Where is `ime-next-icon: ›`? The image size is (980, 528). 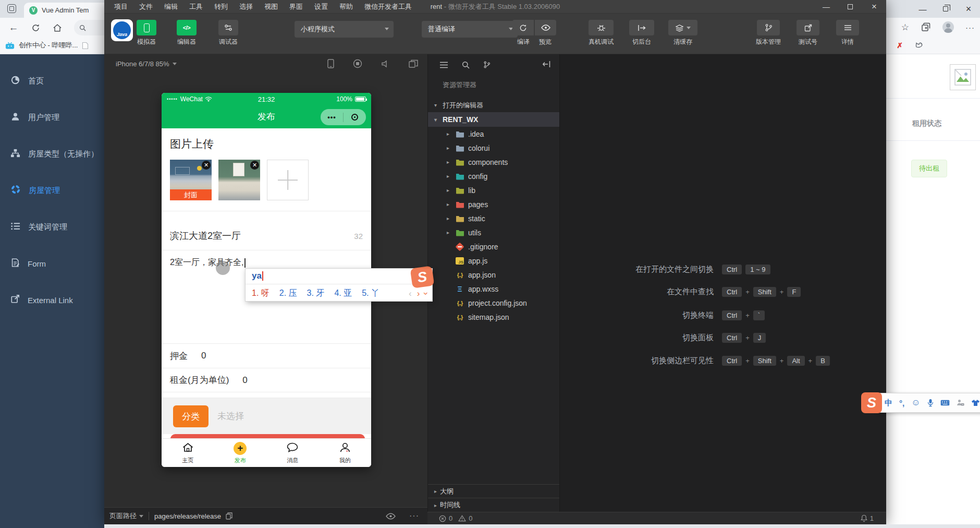
ime-next-icon: › is located at coordinates (419, 293).